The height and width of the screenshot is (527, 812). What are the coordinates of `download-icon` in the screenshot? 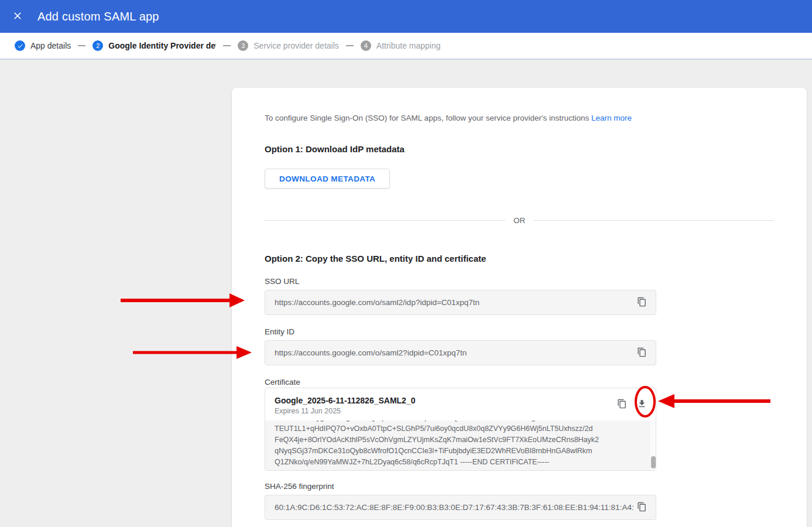 It's located at (642, 405).